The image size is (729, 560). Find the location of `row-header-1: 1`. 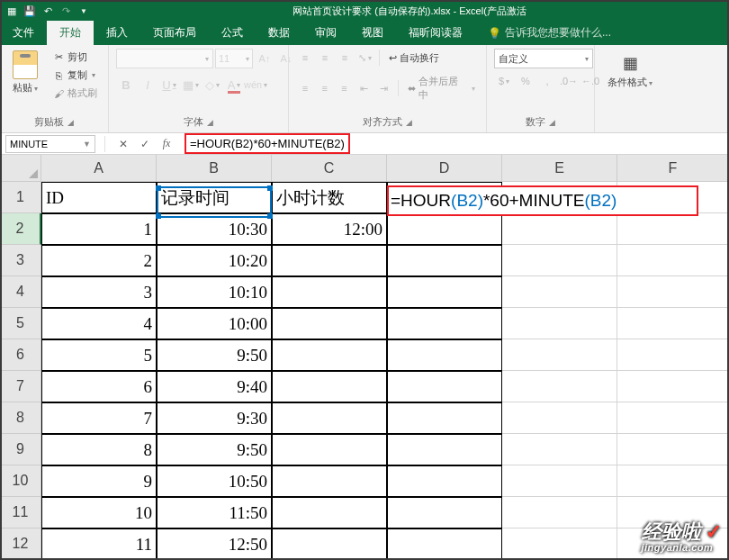

row-header-1: 1 is located at coordinates (21, 198).